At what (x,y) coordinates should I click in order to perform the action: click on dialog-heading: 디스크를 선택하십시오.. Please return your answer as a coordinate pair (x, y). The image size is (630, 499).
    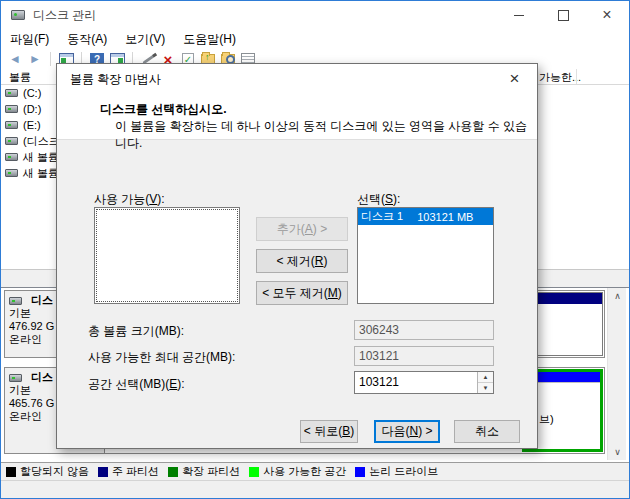
    Looking at the image, I should click on (164, 110).